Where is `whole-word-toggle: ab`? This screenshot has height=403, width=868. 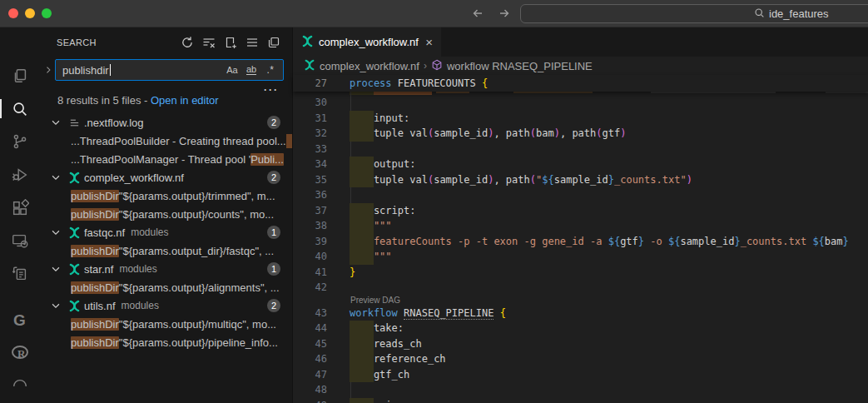 whole-word-toggle: ab is located at coordinates (251, 70).